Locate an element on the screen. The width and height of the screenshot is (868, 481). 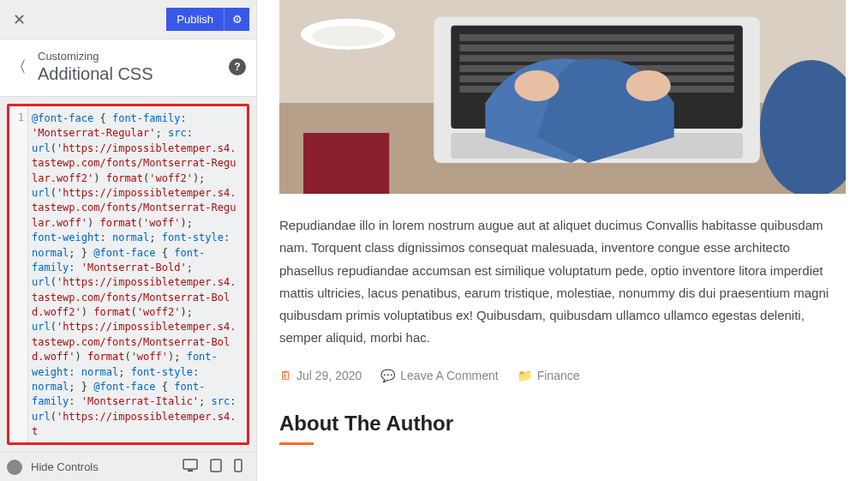
category-link: 📁Finance is located at coordinates (548, 376).